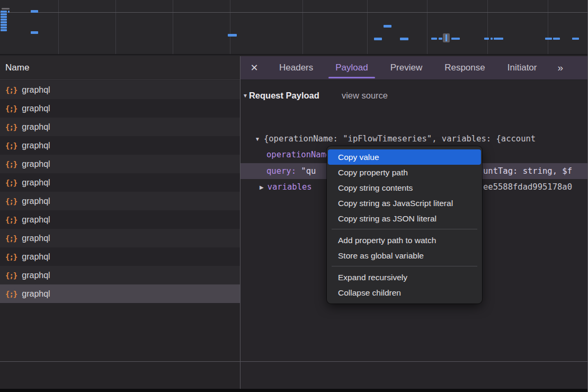 This screenshot has width=588, height=392. Describe the element at coordinates (294, 28) in the screenshot. I see `network-overview-timeline` at that location.